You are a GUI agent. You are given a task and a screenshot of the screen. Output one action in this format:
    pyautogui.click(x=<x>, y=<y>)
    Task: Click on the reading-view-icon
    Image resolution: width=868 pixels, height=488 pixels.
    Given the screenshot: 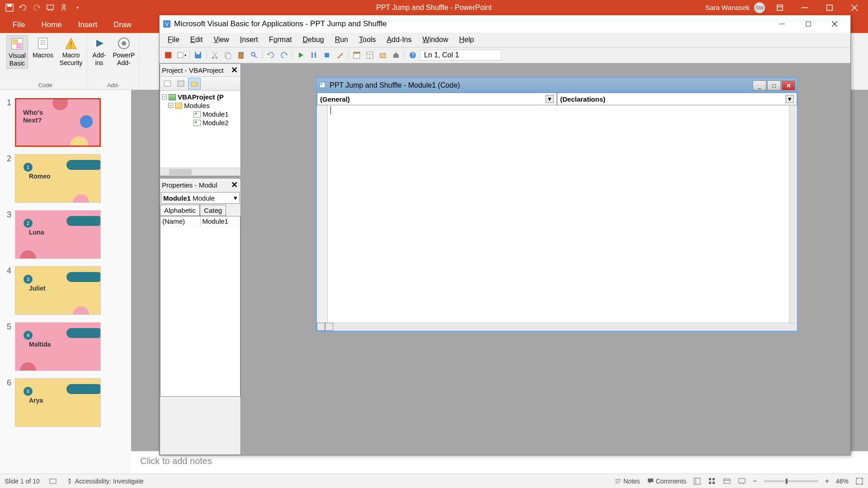 What is the action you would take?
    pyautogui.click(x=727, y=481)
    